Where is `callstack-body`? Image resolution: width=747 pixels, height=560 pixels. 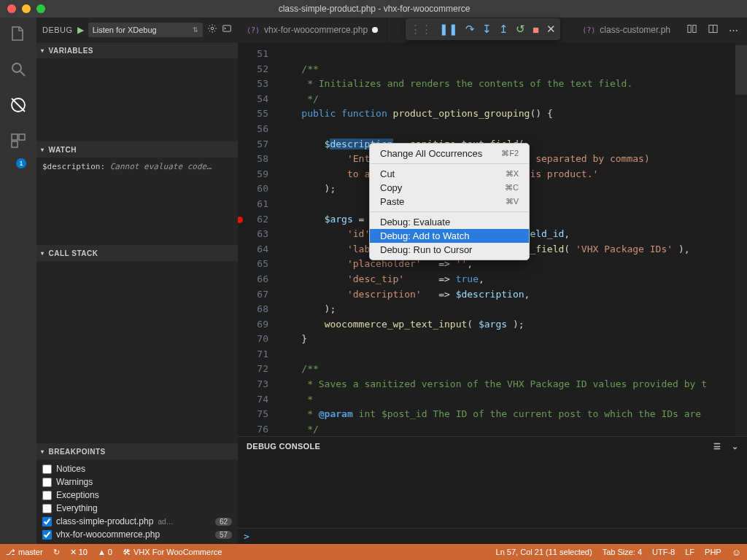
callstack-body is located at coordinates (137, 352).